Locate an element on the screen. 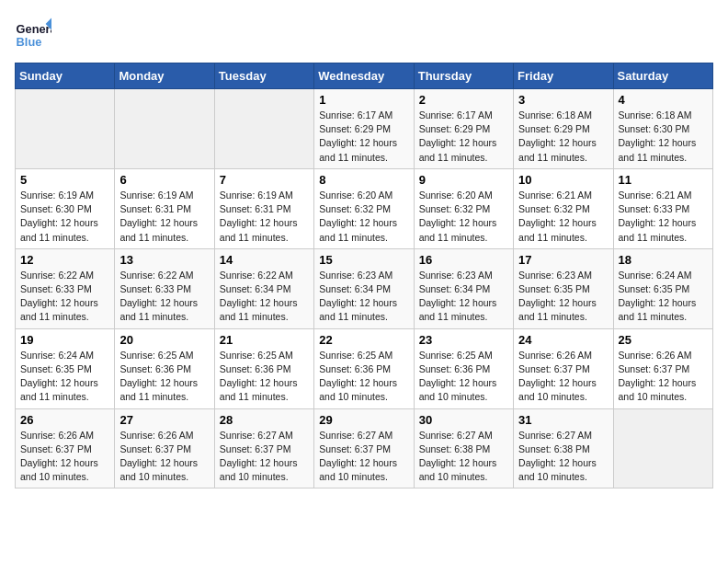  day-number: 12 is located at coordinates (64, 259).